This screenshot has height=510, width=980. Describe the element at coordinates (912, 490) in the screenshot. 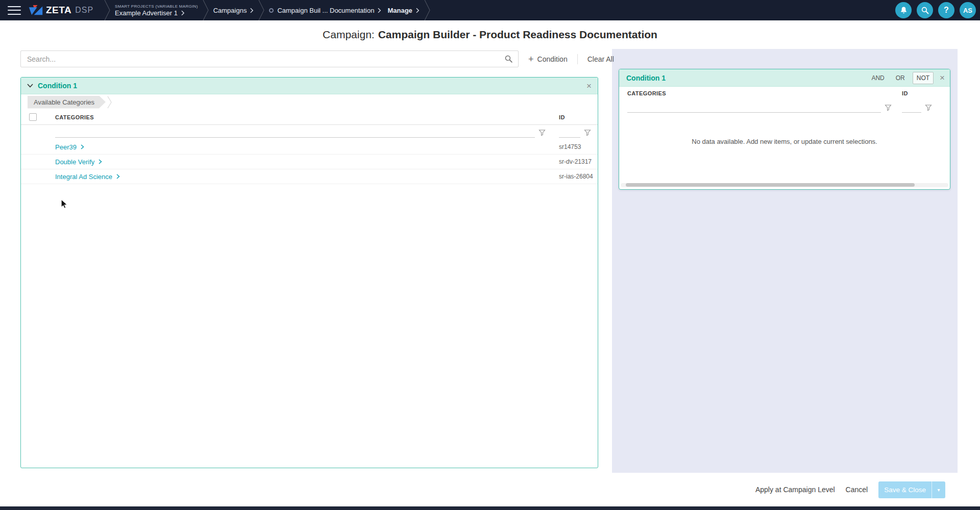

I see `save-close-split-button: Save & Close ▾` at that location.